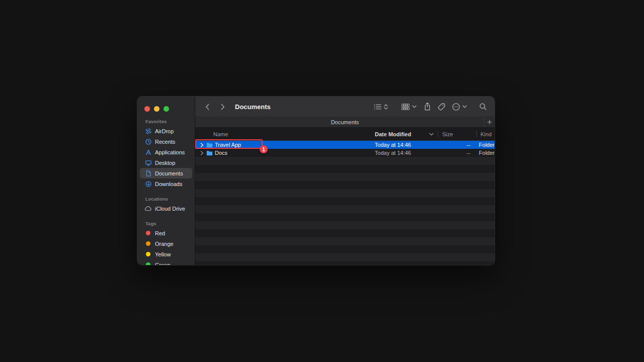  What do you see at coordinates (207, 107) in the screenshot?
I see `back-button` at bounding box center [207, 107].